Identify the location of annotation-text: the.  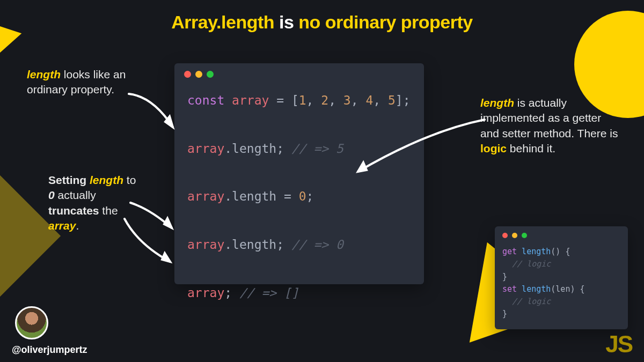
(108, 210).